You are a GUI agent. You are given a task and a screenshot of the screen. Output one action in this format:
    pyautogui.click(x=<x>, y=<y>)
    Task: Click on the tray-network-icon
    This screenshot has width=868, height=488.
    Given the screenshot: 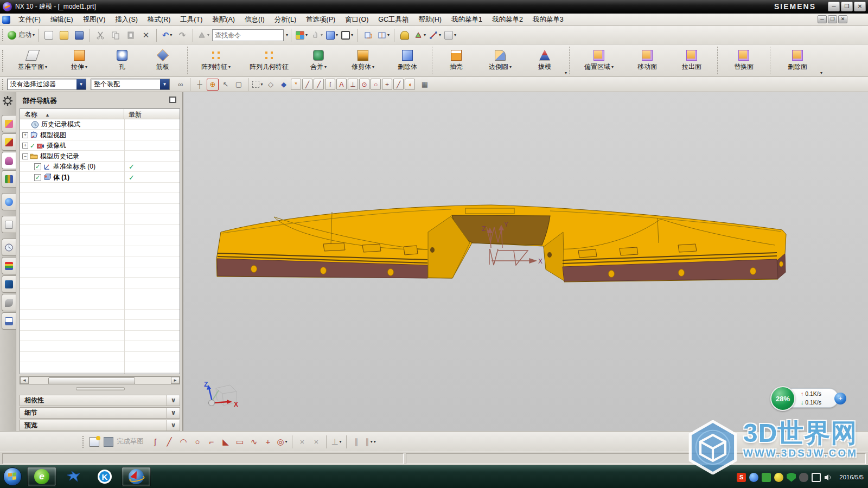 What is the action you would take?
    pyautogui.click(x=816, y=477)
    